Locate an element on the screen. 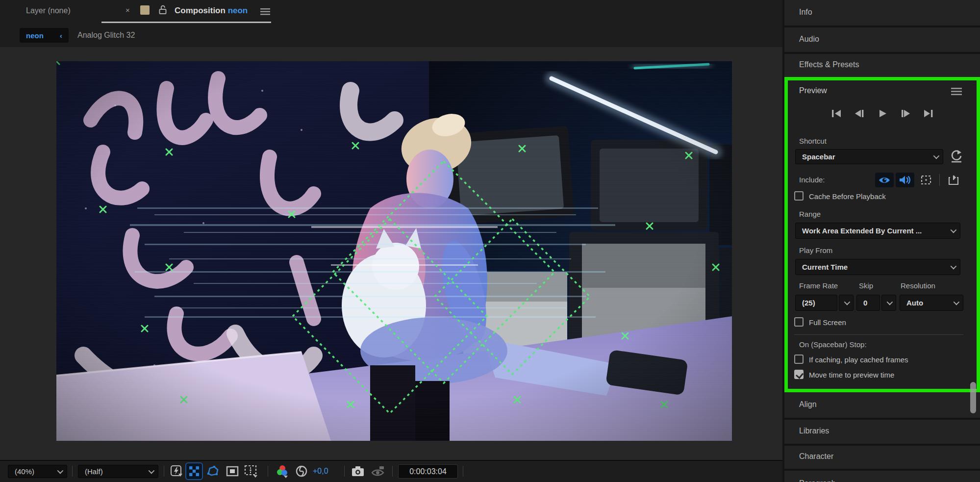 Image resolution: width=980 pixels, height=482 pixels. magnification-value: (40%) is located at coordinates (25, 472).